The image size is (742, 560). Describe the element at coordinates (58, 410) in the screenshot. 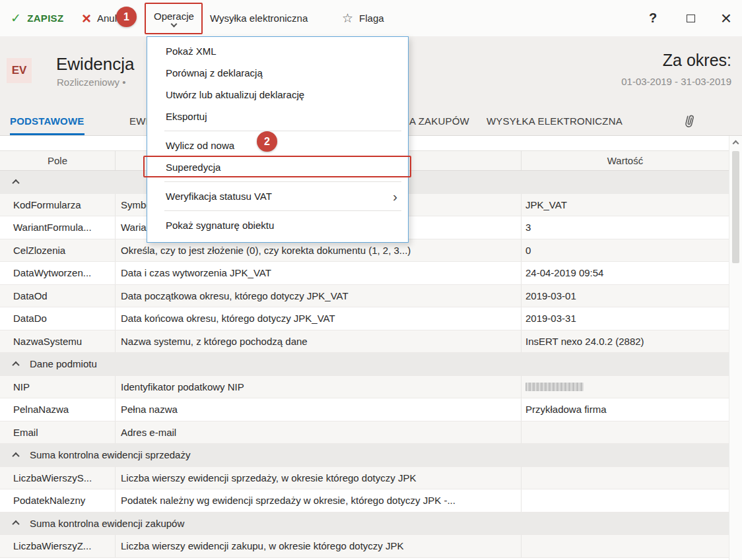

I see `field-cell: PelnaNazwa` at that location.